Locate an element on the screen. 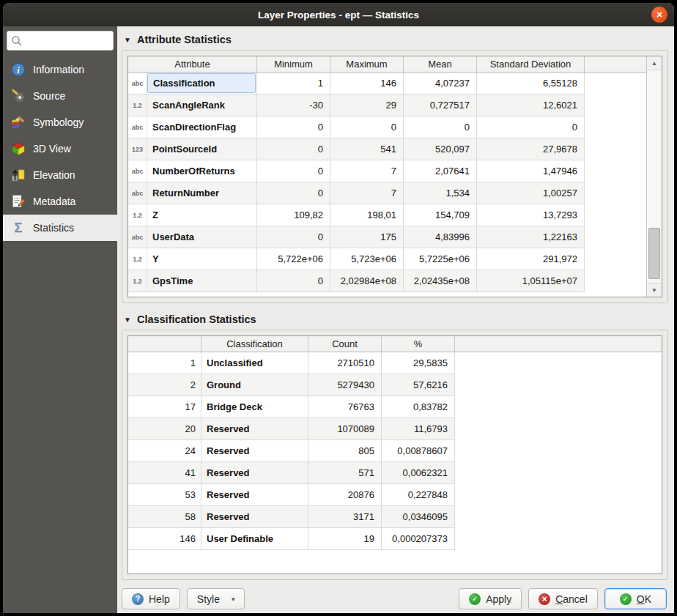  class-name-cell: Bridge Deck is located at coordinates (255, 407).